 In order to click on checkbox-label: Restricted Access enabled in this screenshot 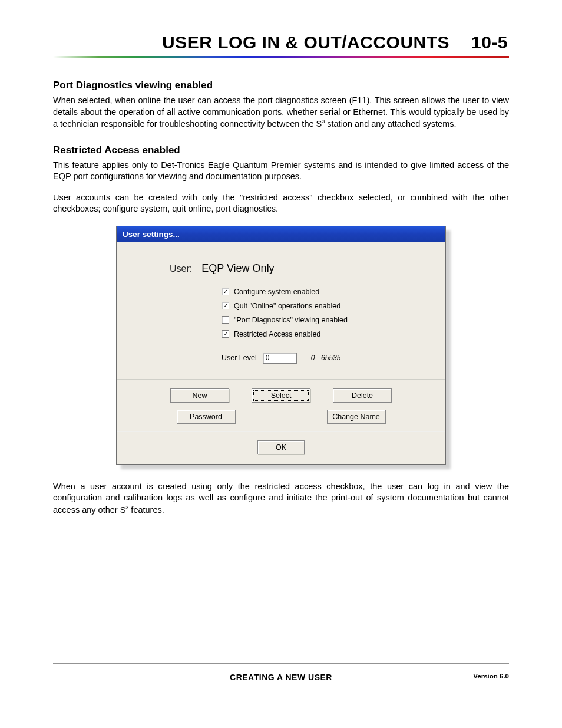, I will do `click(277, 334)`.